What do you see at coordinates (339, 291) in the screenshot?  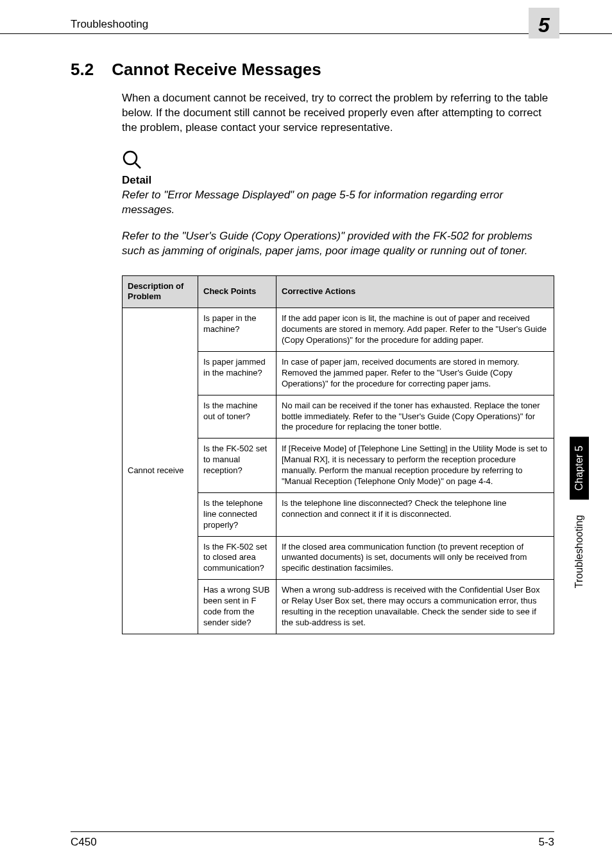 I see `table-header-row: Description of Problem Check Points Corr…` at bounding box center [339, 291].